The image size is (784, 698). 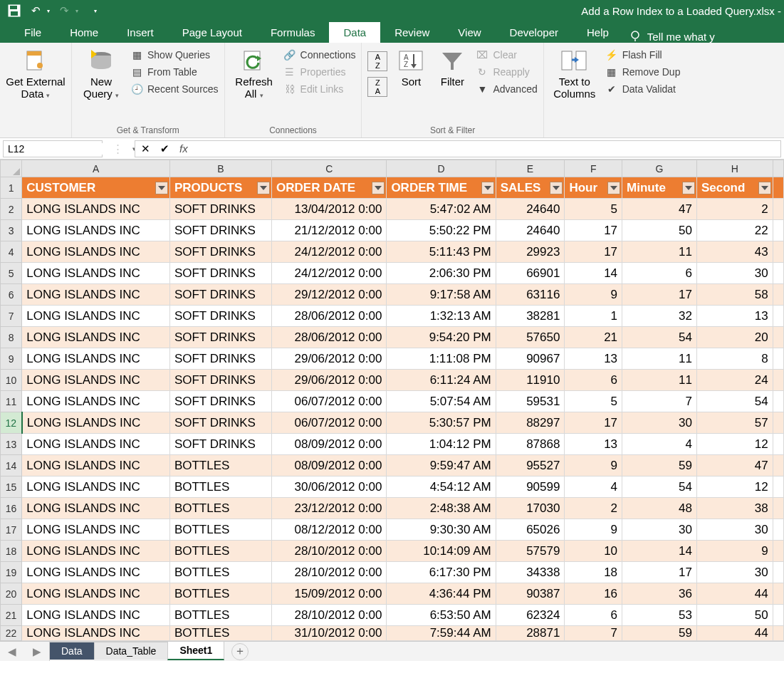 I want to click on row-header: 21, so click(x=11, y=615).